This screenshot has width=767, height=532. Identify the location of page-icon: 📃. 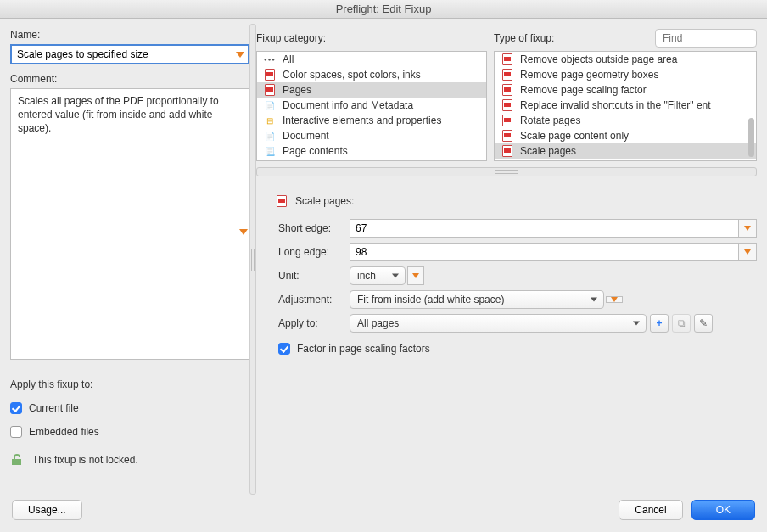
(270, 151).